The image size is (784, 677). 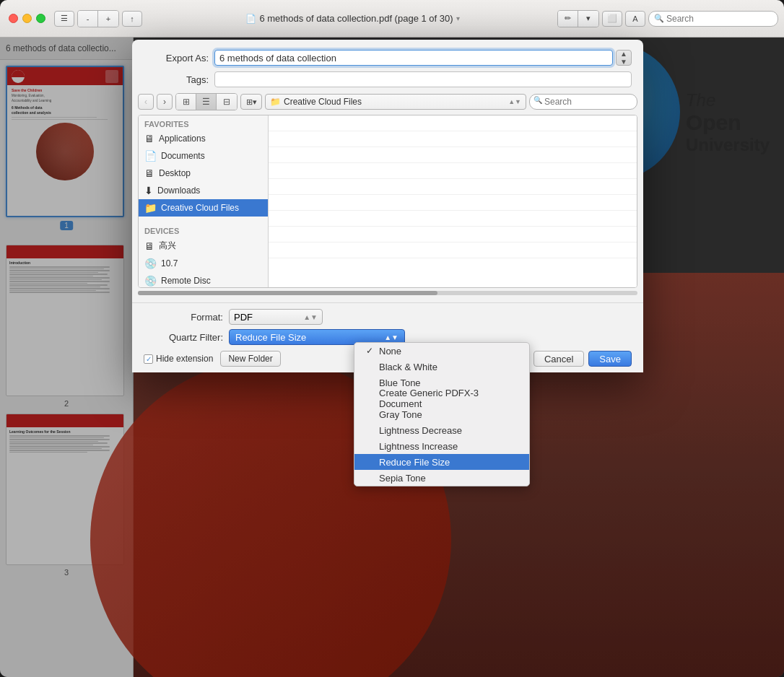 I want to click on format-chevron-icon: ▲▼, so click(x=310, y=318).